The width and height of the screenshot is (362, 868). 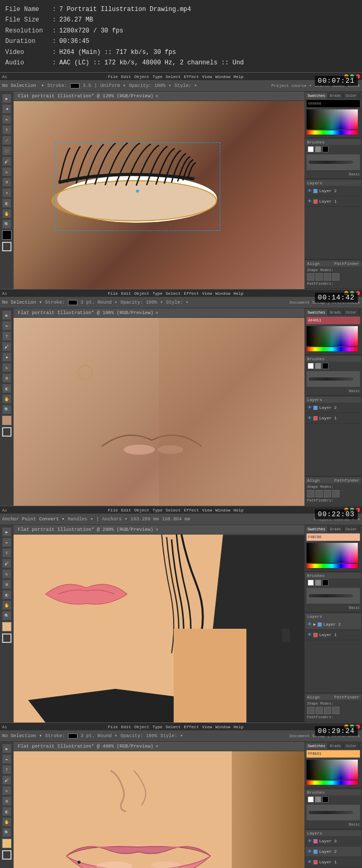 What do you see at coordinates (311, 799) in the screenshot?
I see `white-swatch4` at bounding box center [311, 799].